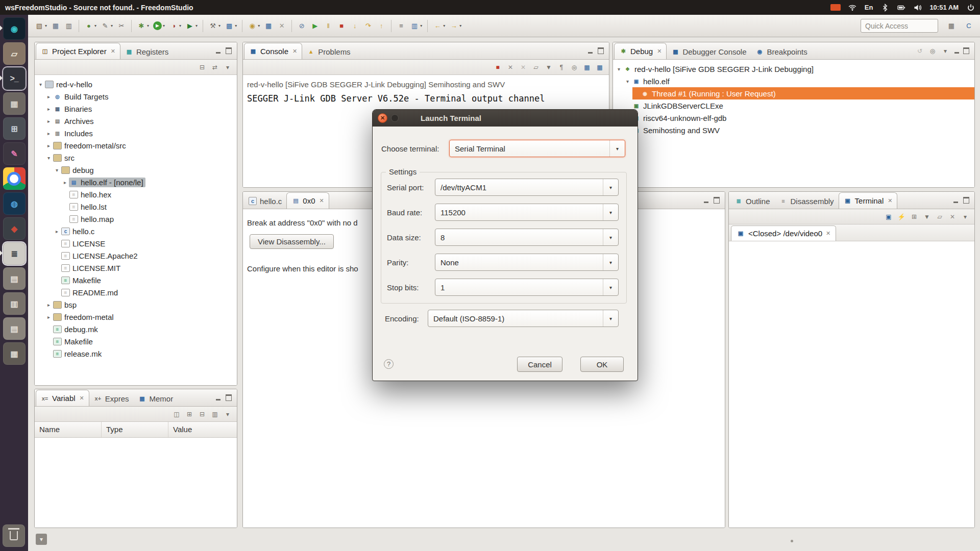 The image size is (980, 551). Describe the element at coordinates (191, 26) in the screenshot. I see `external-run-button: ▶ ▾` at that location.